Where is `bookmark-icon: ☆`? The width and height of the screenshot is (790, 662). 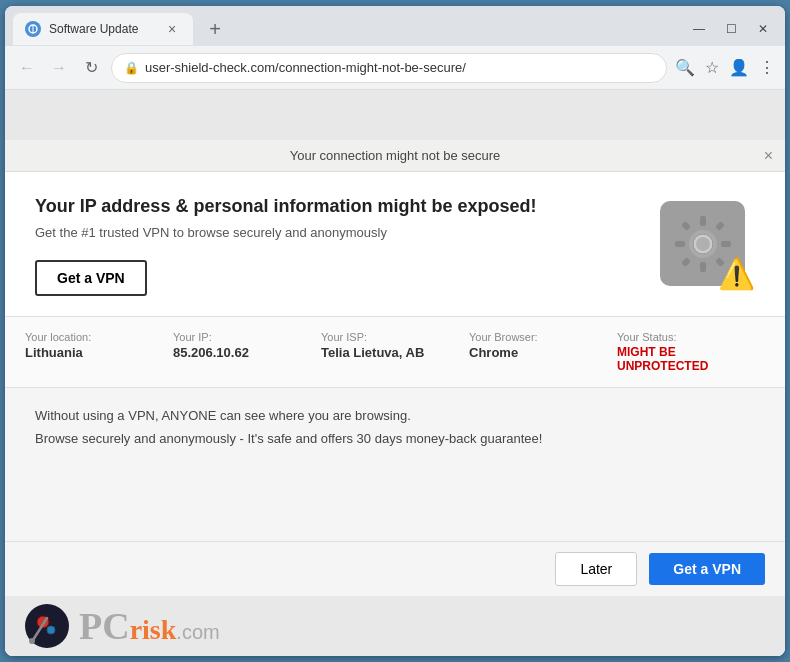
bookmark-icon: ☆ is located at coordinates (712, 68).